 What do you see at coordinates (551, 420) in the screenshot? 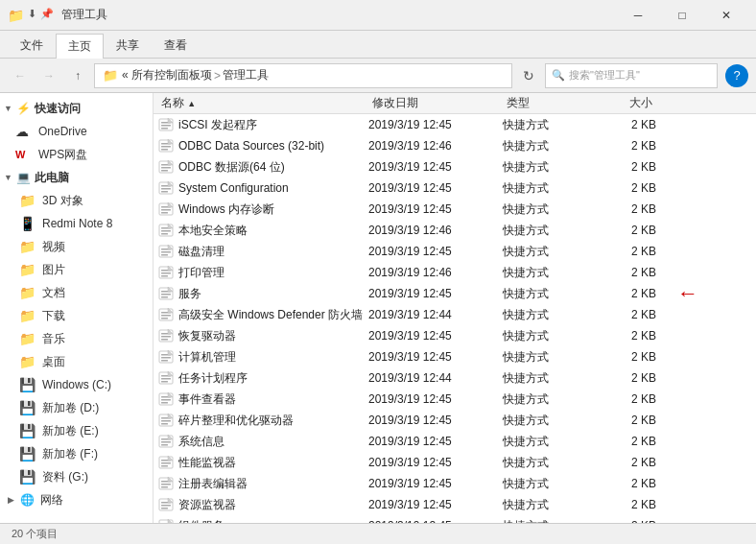
I see `file-type: 快捷方式` at bounding box center [551, 420].